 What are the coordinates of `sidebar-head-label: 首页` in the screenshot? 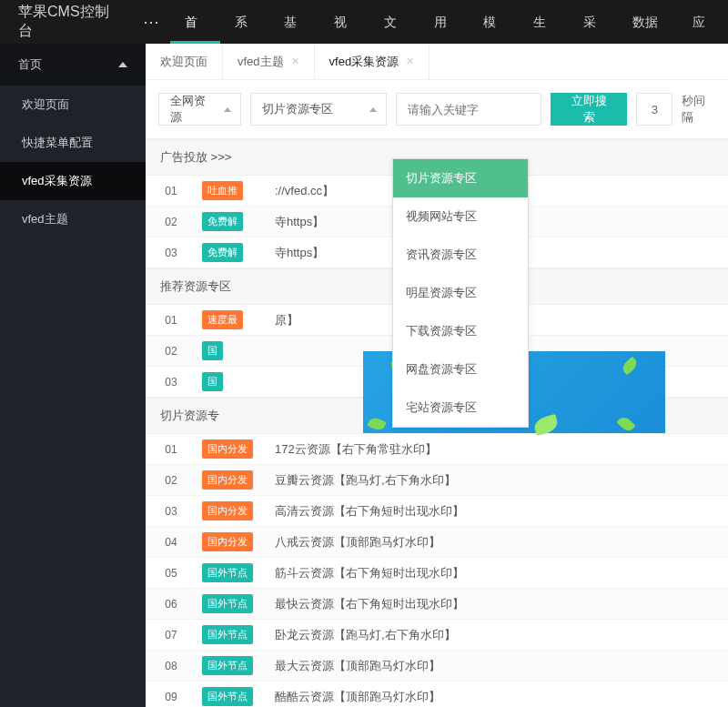 It's located at (30, 65).